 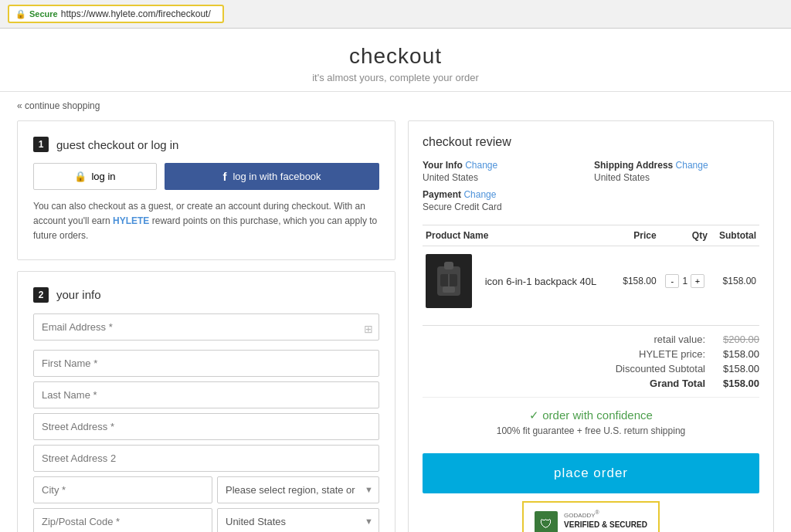 I want to click on facebook-login-button: f log in with facebook, so click(x=272, y=176).